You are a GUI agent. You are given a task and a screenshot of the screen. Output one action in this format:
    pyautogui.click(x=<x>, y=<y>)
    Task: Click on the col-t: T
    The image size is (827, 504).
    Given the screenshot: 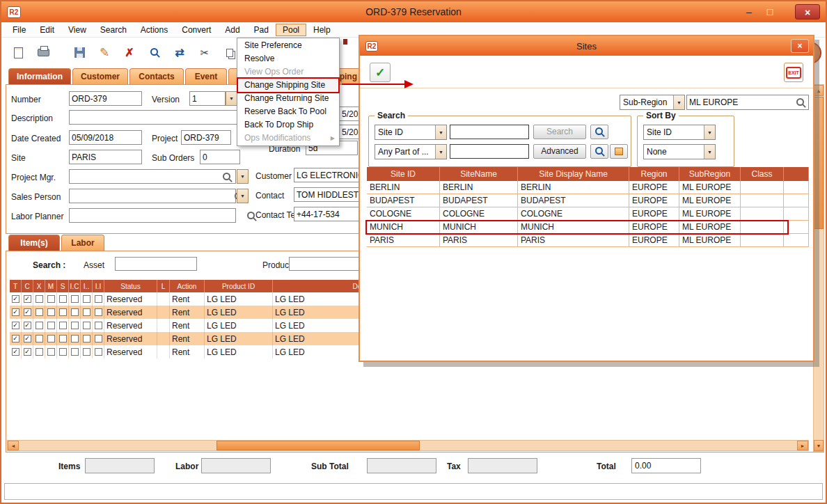 What is the action you would take?
    pyautogui.click(x=15, y=286)
    